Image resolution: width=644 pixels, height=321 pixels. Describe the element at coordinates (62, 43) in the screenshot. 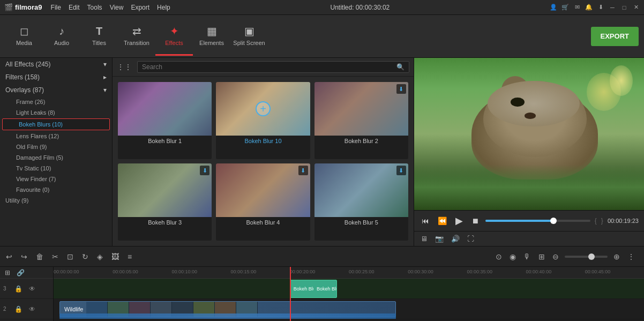

I see `toolbar-audio-label: Audio` at that location.